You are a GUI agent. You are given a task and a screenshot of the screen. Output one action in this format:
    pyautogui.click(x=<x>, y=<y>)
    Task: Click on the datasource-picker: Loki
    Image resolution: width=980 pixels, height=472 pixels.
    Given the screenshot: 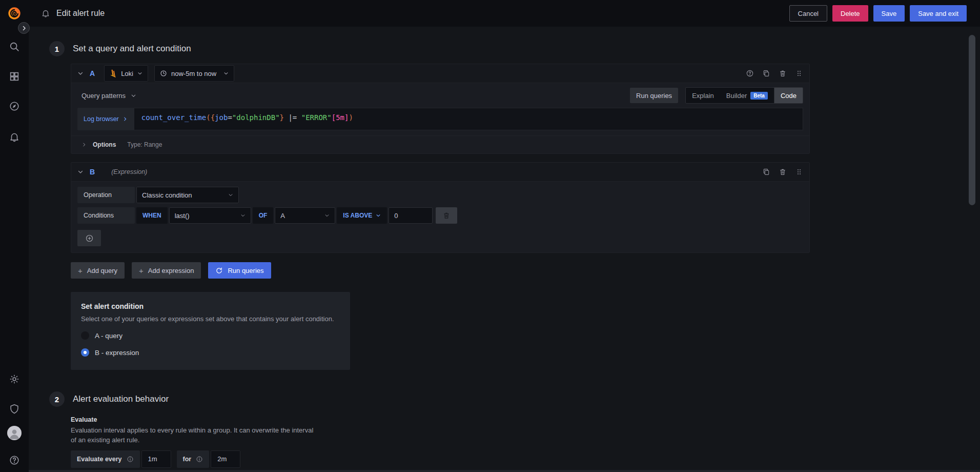 What is the action you would take?
    pyautogui.click(x=126, y=73)
    